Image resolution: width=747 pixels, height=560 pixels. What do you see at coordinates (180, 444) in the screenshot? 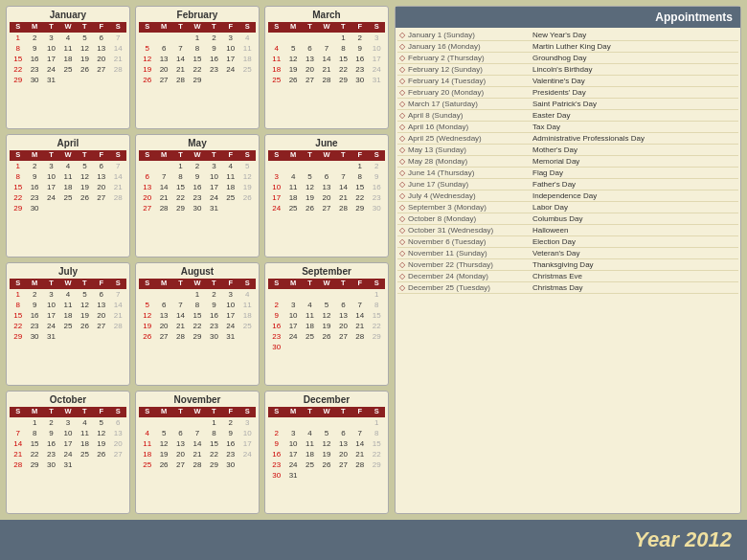
I see `cal-day: 13` at bounding box center [180, 444].